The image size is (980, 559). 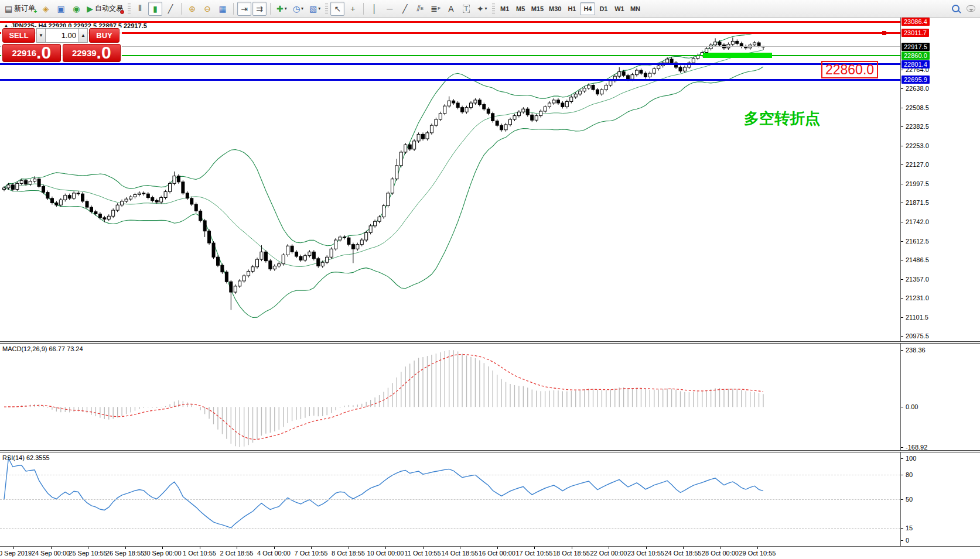 I want to click on rsi-axis-label: 80, so click(x=909, y=475).